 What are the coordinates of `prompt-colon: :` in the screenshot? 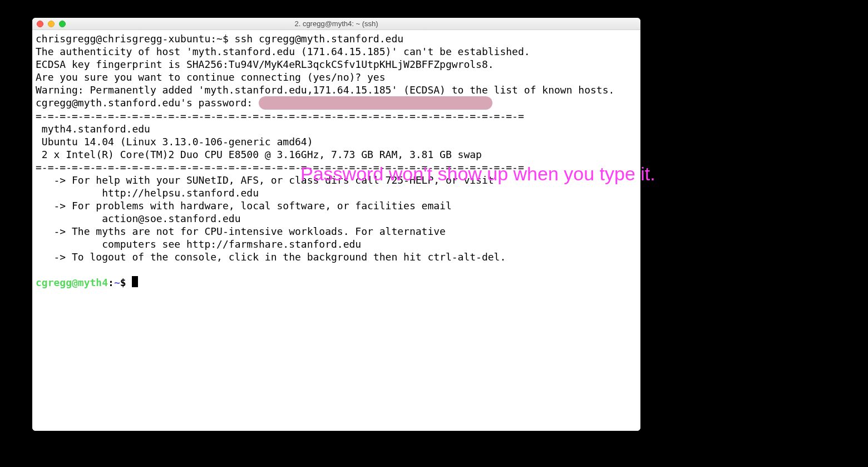 It's located at (111, 283).